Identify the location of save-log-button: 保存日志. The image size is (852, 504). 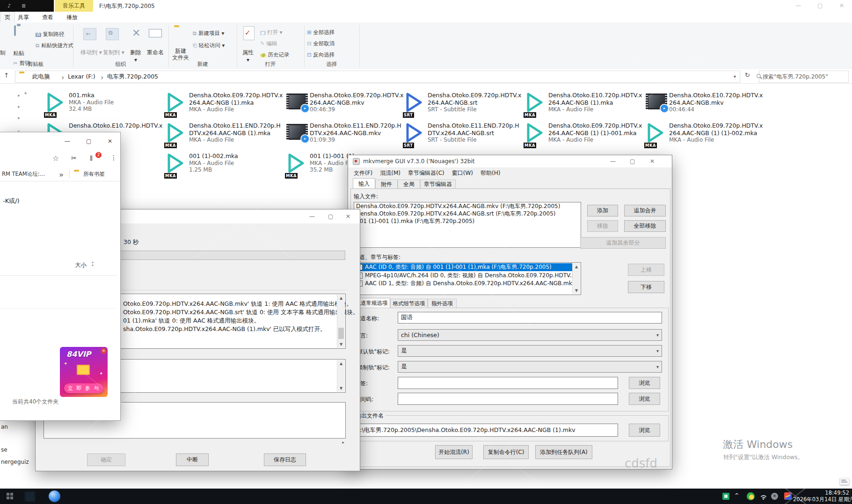
(285, 460).